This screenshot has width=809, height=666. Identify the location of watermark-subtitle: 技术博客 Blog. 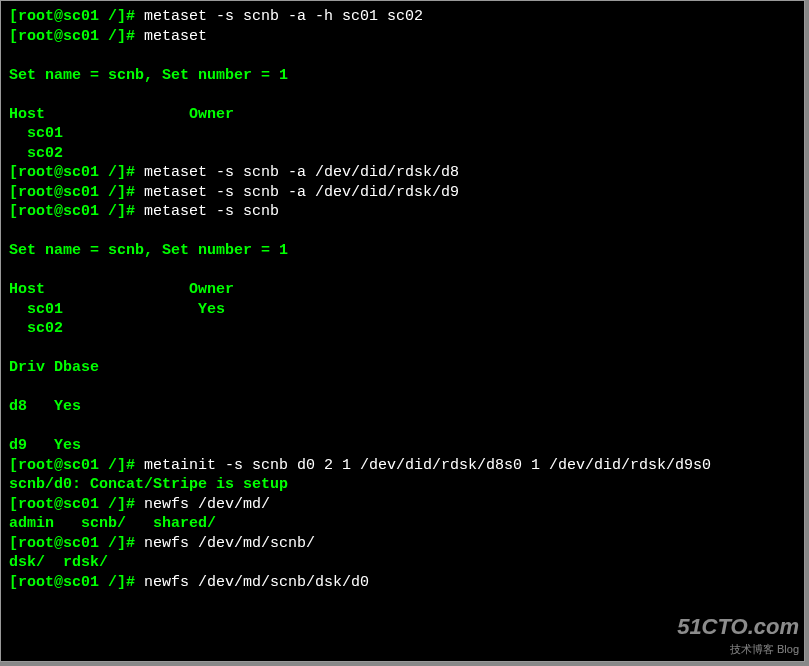
(738, 649).